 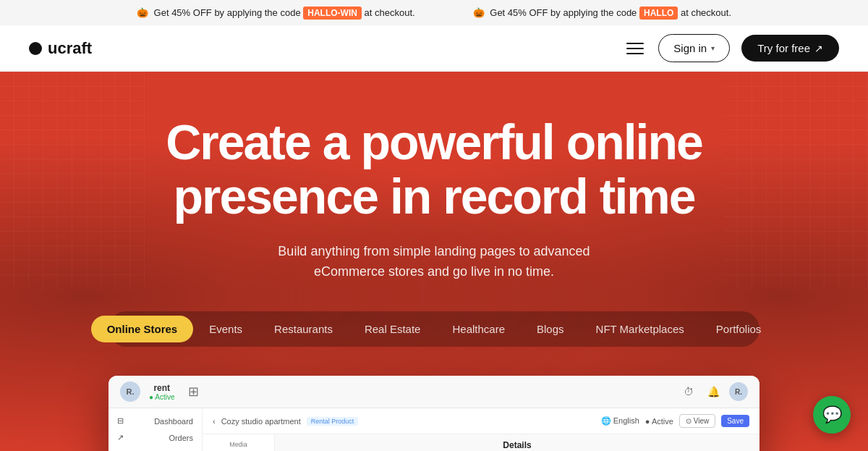 I want to click on promo-text-1: 🎃 Get 45% OFF by applying the code HALLO…, so click(x=276, y=13).